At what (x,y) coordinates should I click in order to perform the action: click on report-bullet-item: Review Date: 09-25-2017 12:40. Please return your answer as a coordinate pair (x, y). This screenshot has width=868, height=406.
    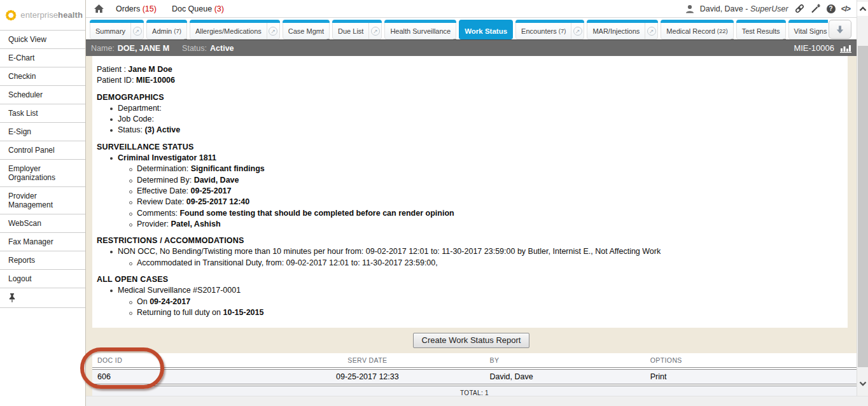
    Looking at the image, I should click on (470, 202).